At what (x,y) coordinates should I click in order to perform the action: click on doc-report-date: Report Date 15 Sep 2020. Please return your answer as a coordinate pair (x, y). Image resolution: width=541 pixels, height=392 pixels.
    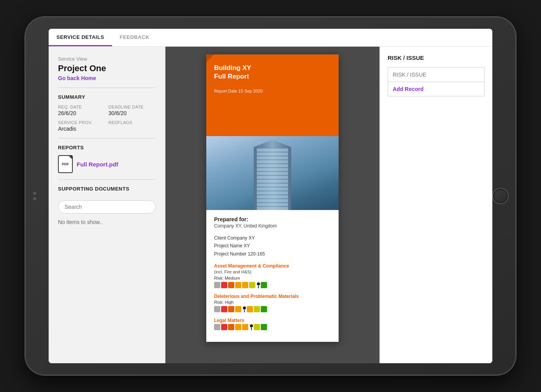
    Looking at the image, I should click on (272, 91).